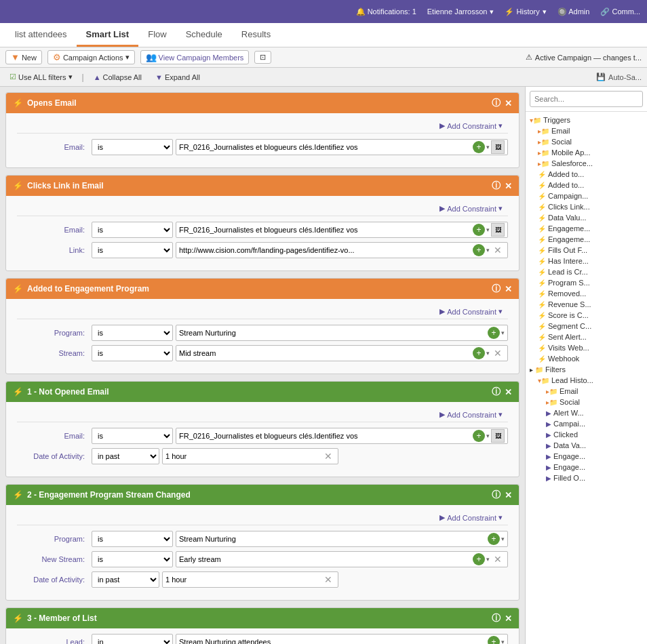 This screenshot has width=647, height=644. Describe the element at coordinates (132, 559) in the screenshot. I see `new-stream-operator: is` at that location.